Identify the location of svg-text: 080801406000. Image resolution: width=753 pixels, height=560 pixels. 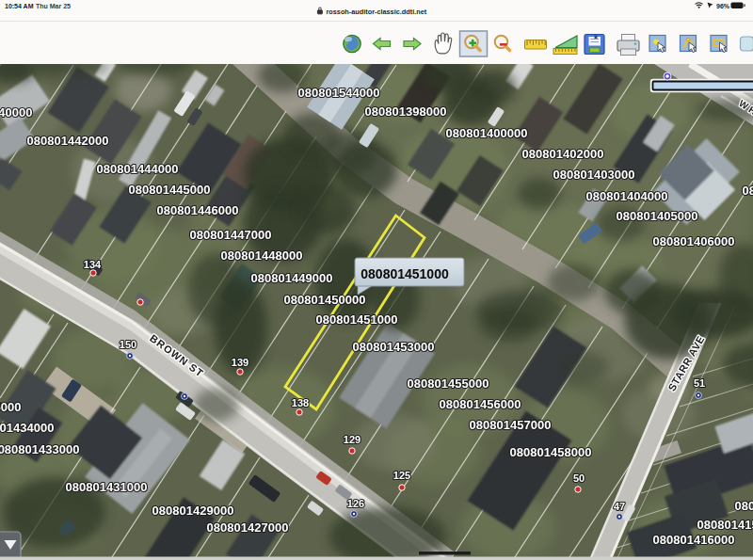
(695, 241).